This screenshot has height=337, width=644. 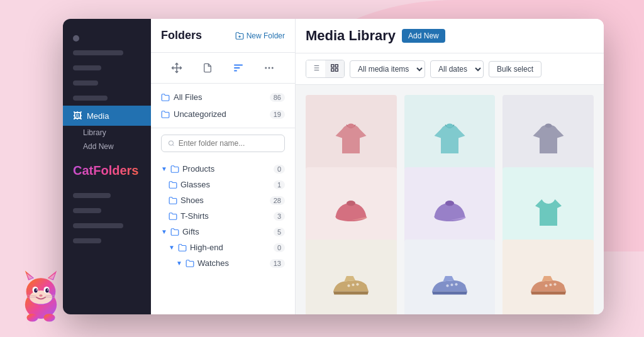 I want to click on folder-search-input, so click(x=228, y=143).